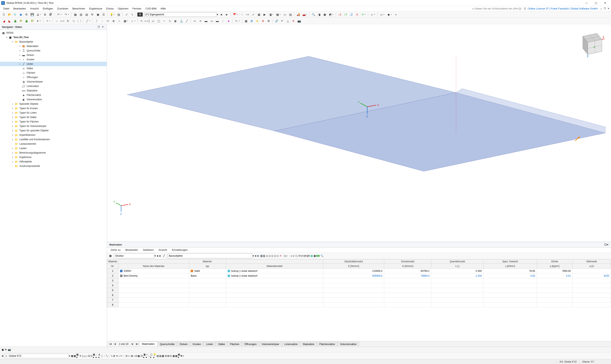 The image size is (611, 364). What do you see at coordinates (457, 276) in the screenshot?
I see `cell-nu: 2.204` at bounding box center [457, 276].